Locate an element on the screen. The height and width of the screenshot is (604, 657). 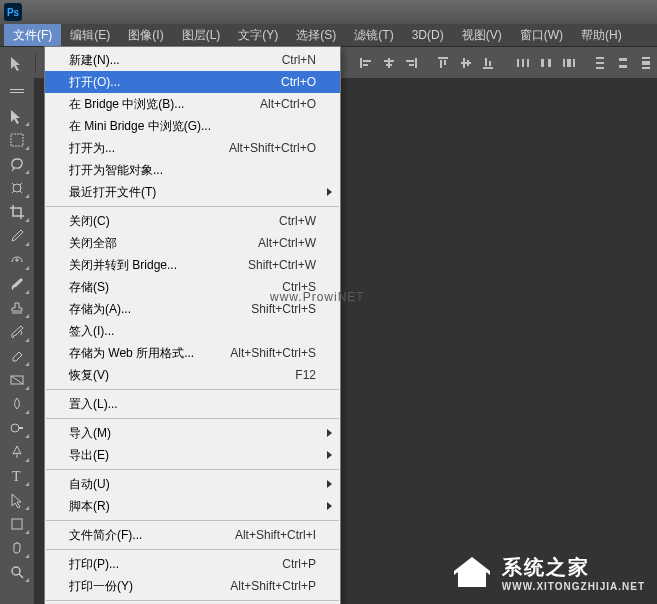
menuitem-文件简介F: 文件简介(F)...Alt+Shift+Ctrl+I is located at coordinates (192, 535).